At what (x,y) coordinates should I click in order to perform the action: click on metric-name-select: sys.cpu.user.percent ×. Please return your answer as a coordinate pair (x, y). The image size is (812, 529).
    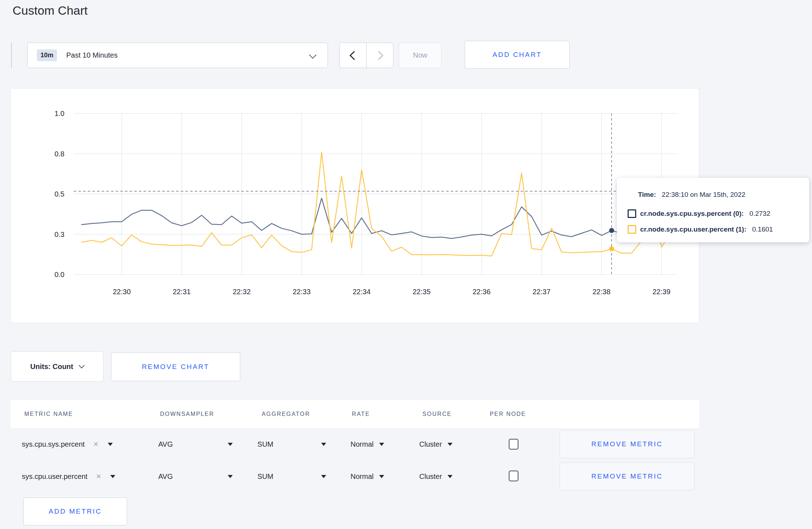
    Looking at the image, I should click on (69, 476).